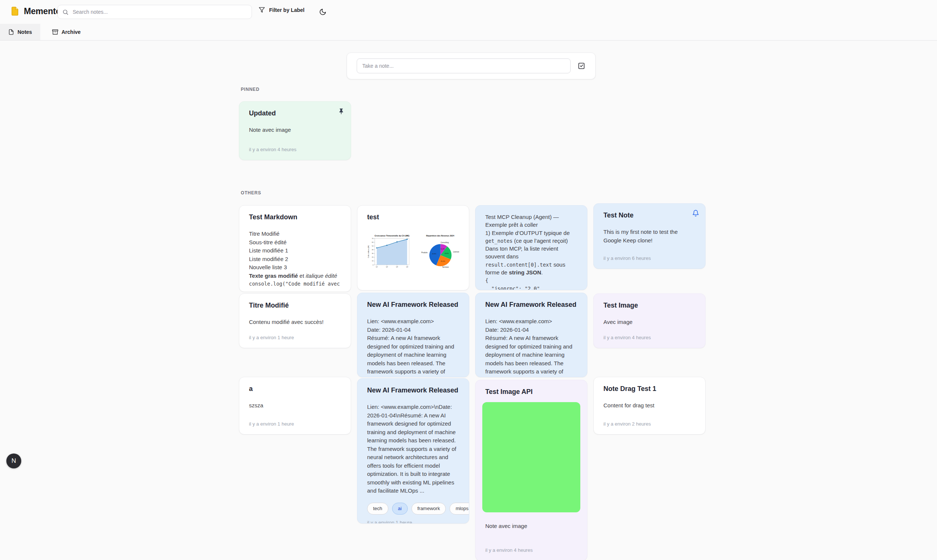 This screenshot has height=560, width=937. What do you see at coordinates (408, 267) in the screenshot?
I see `svg-text: Q4` at bounding box center [408, 267].